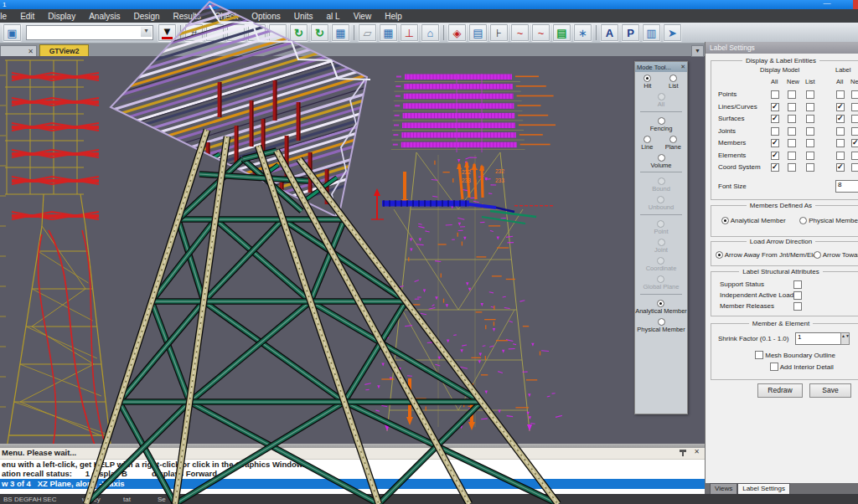 The image size is (858, 504). Describe the element at coordinates (478, 33) in the screenshot. I see `info-window-icon: ▤` at that location.